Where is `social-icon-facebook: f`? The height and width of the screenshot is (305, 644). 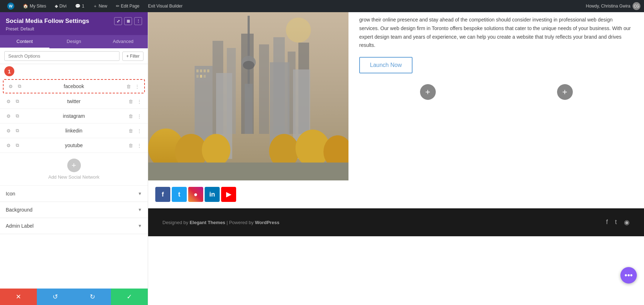 social-icon-facebook: f is located at coordinates (163, 194).